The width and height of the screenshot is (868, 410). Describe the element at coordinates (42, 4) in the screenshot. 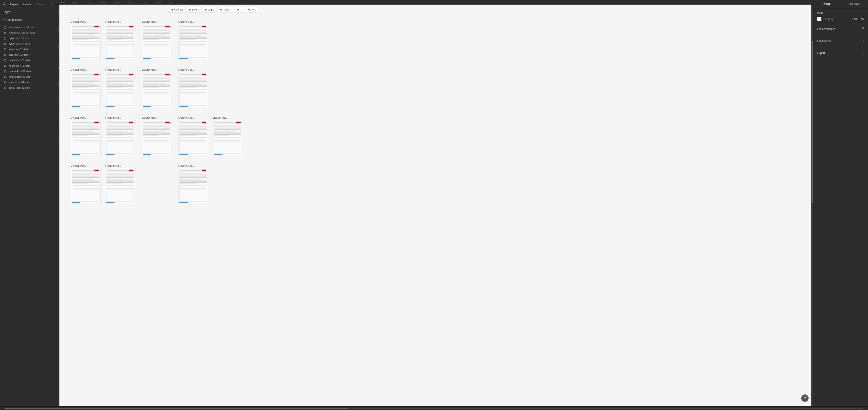

I see `sidebar-nav-components: Compon...` at that location.